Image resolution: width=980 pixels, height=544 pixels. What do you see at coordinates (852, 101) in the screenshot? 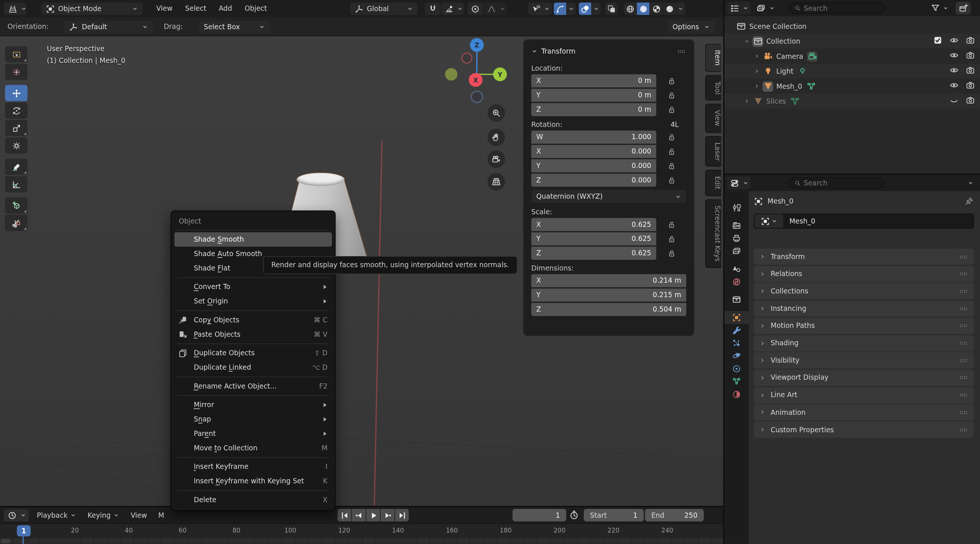
I see `outliner-row-slices: Slices` at bounding box center [852, 101].